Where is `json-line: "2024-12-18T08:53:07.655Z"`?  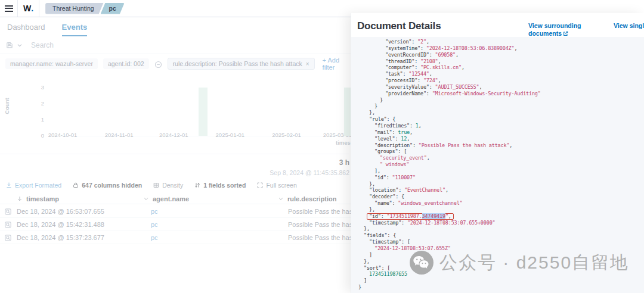 json-line: "2024-12-18T08:53:07.655Z" is located at coordinates (499, 249).